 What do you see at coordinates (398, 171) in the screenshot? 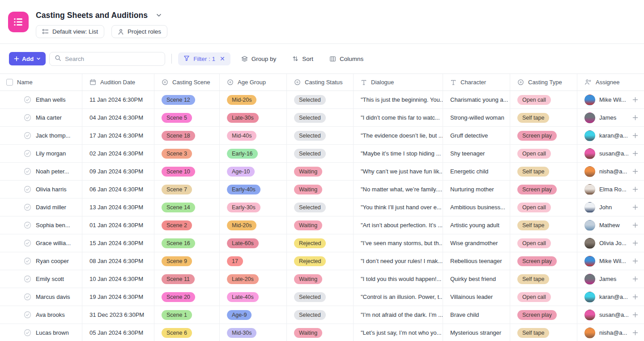
I see `dialogue-cell: "Why can’t we just have fun lik...` at bounding box center [398, 171].